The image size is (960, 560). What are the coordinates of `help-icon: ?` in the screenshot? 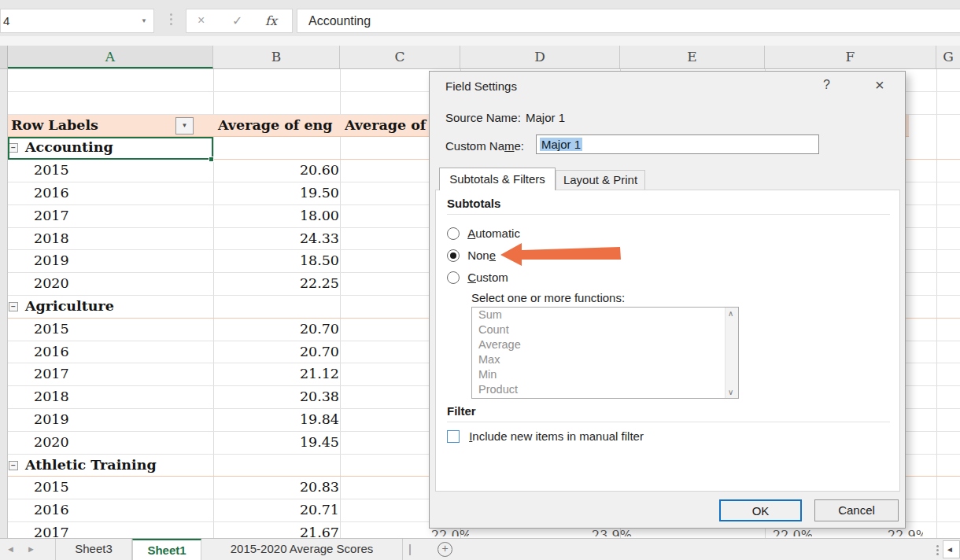 It's located at (826, 85).